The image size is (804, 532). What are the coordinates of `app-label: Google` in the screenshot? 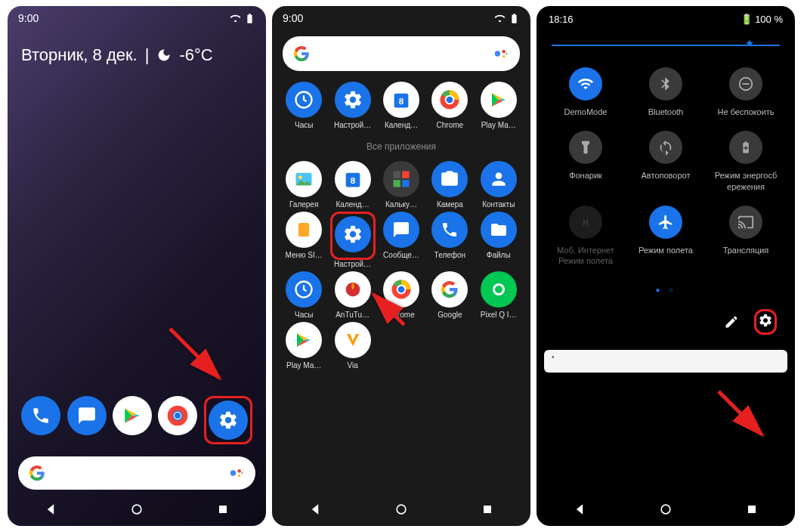 It's located at (450, 314).